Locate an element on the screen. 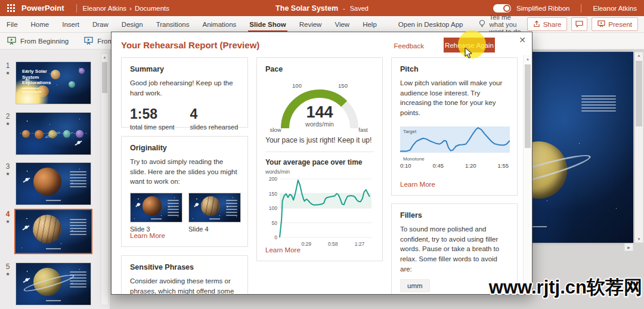 Image resolution: width=644 pixels, height=309 pixels. present-label: Present is located at coordinates (620, 24).